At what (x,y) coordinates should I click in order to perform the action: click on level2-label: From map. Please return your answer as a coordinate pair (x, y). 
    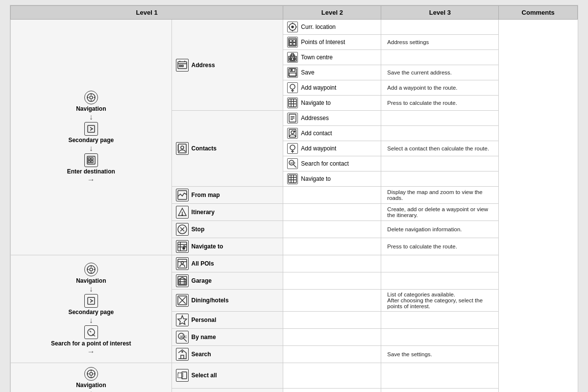
    Looking at the image, I should click on (206, 195).